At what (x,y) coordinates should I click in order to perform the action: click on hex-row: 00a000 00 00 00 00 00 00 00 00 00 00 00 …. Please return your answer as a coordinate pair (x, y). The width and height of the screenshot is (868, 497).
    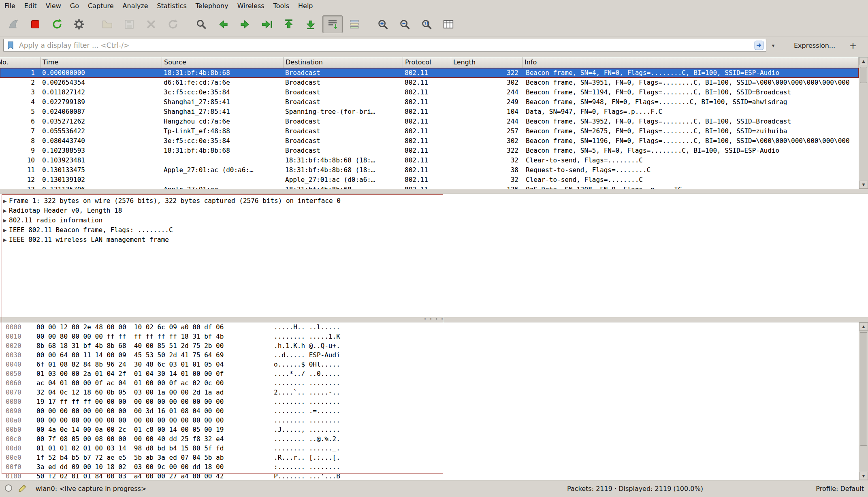
    Looking at the image, I should click on (434, 420).